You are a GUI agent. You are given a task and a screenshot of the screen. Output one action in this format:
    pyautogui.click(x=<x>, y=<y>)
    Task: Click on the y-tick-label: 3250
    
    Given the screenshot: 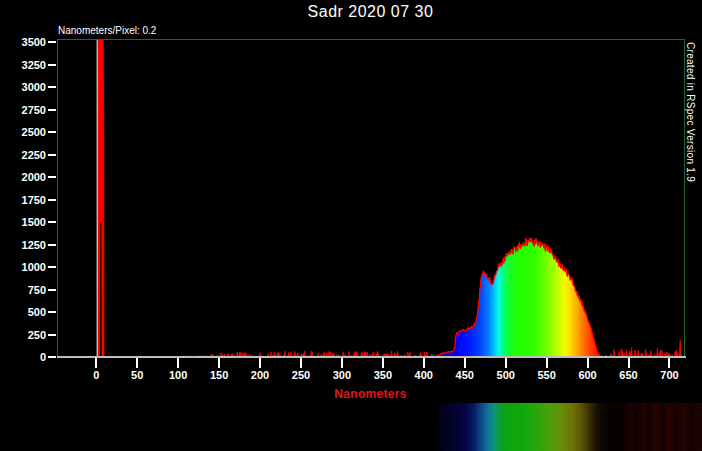 What is the action you would take?
    pyautogui.click(x=25, y=65)
    